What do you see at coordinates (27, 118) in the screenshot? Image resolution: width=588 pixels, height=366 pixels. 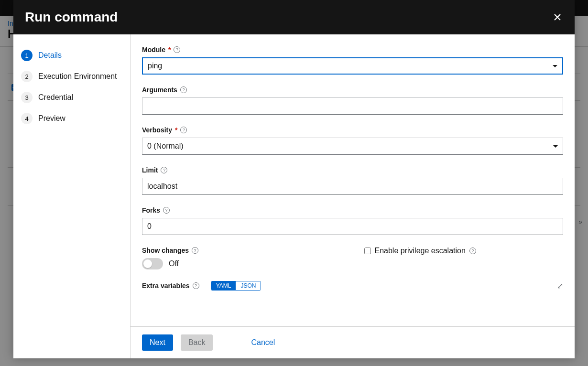 I see `step-number: 4` at bounding box center [27, 118].